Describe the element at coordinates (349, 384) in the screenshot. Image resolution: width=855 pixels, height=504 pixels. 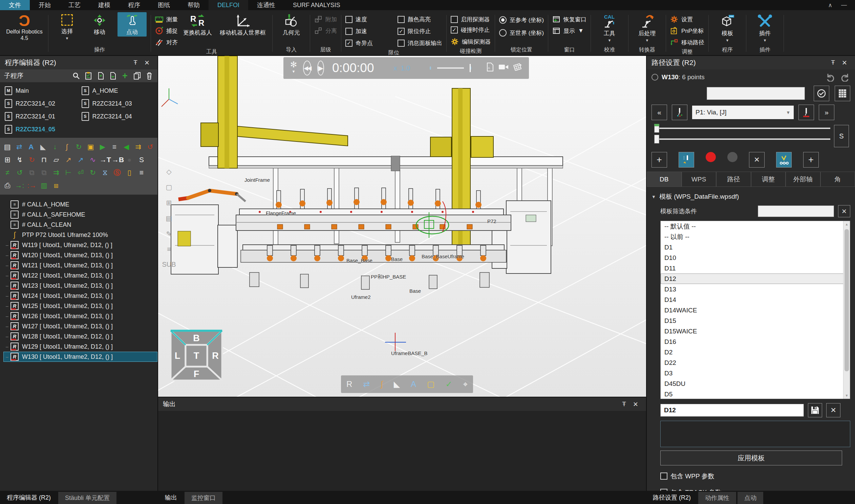
I see `viewport-mode-icon: R` at that location.